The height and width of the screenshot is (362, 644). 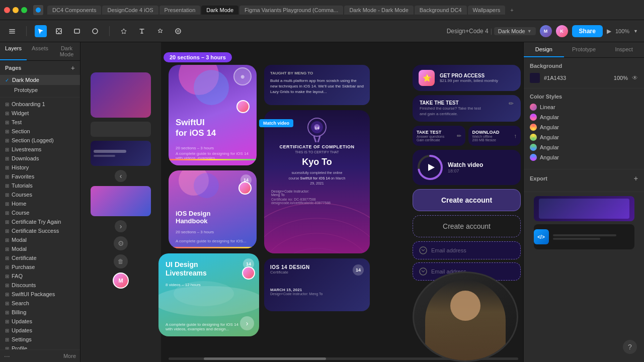 What do you see at coordinates (40, 51) in the screenshot?
I see `tab-assets: Assets` at bounding box center [40, 51].